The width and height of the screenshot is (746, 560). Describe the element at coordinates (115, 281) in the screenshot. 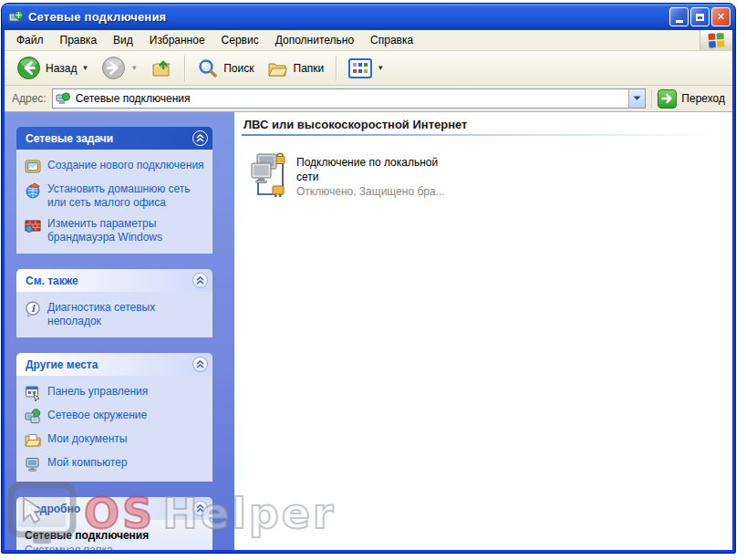

I see `panel-header-see-also: См. также` at that location.